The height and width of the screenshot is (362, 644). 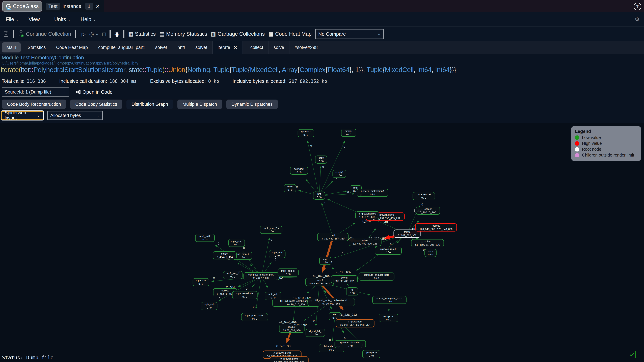 What do you see at coordinates (288, 322) in the screenshot?
I see `edge-label: 16_010_368` at bounding box center [288, 322].